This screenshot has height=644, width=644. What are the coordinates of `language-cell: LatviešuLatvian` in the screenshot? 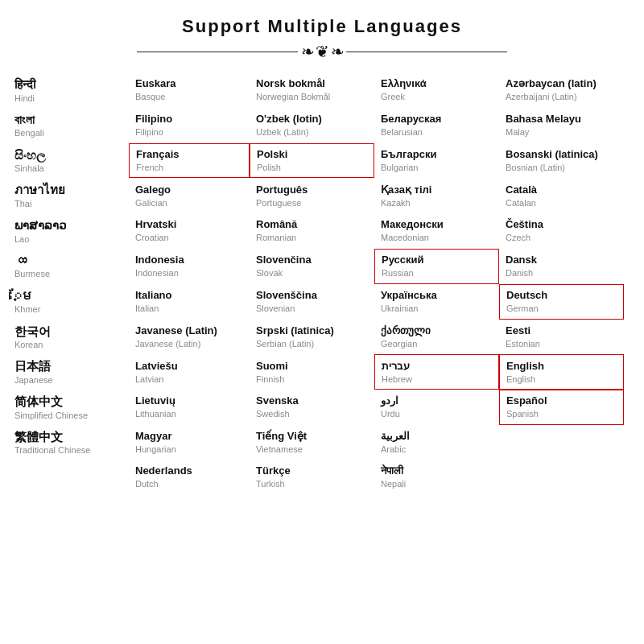 It's located at (189, 372).